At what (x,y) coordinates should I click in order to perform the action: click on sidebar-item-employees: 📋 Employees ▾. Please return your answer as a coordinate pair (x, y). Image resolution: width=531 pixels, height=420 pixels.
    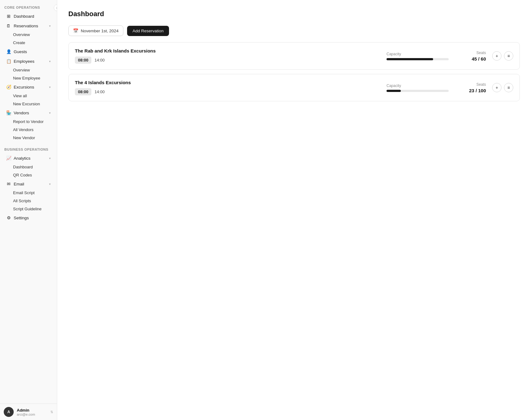
    Looking at the image, I should click on (29, 61).